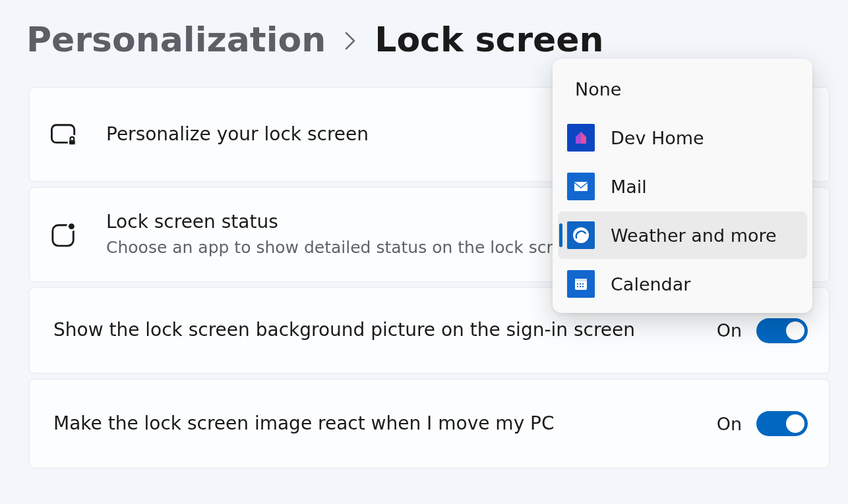 This screenshot has height=504, width=848. Describe the element at coordinates (350, 42) in the screenshot. I see `chevron-right-icon` at that location.